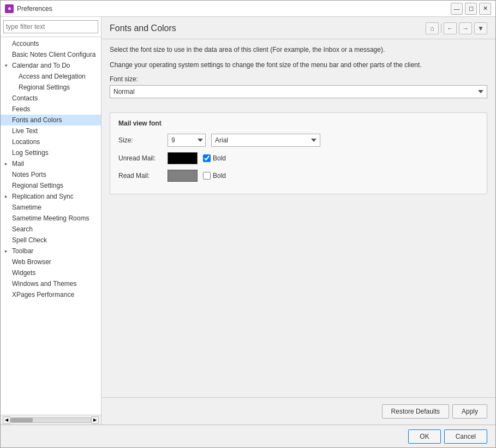  Describe the element at coordinates (140, 176) in the screenshot. I see `read-mail-label: Read Mail:` at that location.